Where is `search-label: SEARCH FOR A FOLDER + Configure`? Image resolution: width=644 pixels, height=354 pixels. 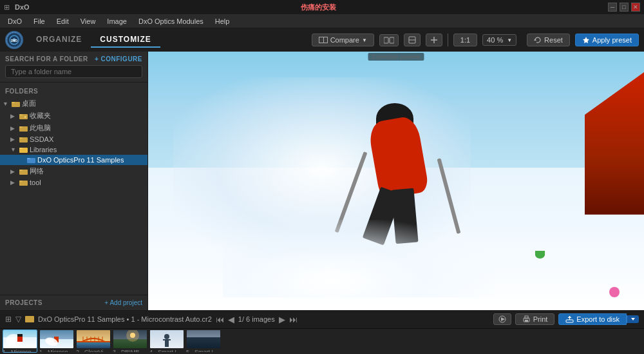
search-label: SEARCH FOR A FOLDER + Configure is located at coordinates (73, 59).